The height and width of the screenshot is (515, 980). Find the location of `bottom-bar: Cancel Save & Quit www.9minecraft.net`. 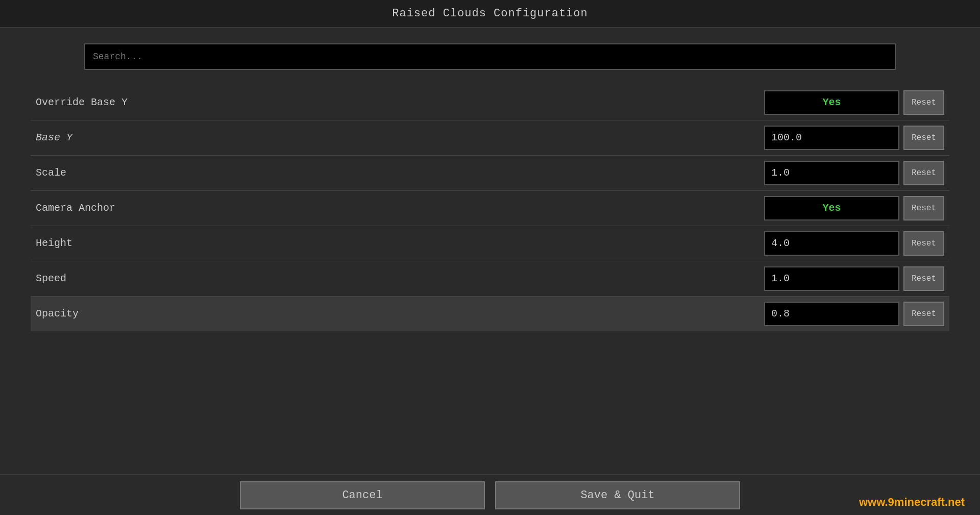

bottom-bar: Cancel Save & Quit www.9minecraft.net is located at coordinates (490, 495).